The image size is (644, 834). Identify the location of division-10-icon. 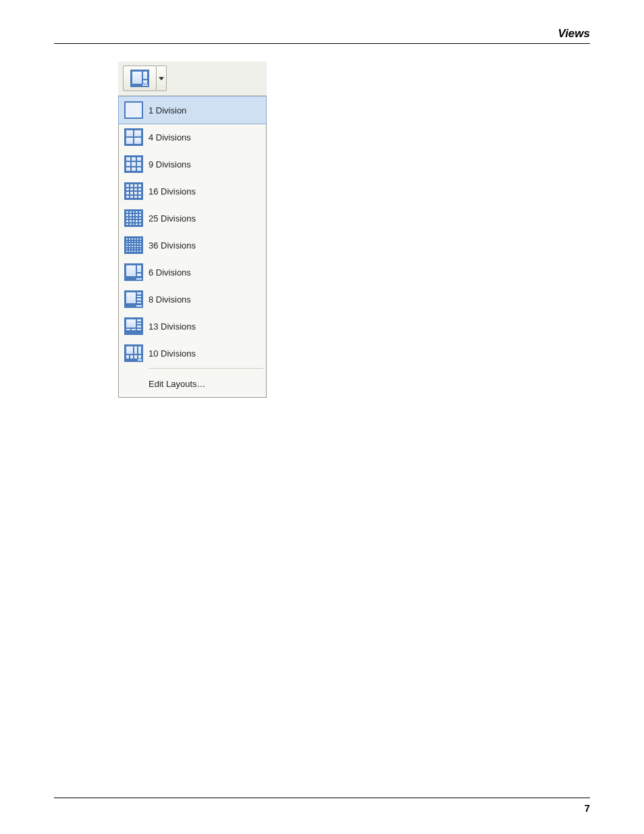
(134, 353).